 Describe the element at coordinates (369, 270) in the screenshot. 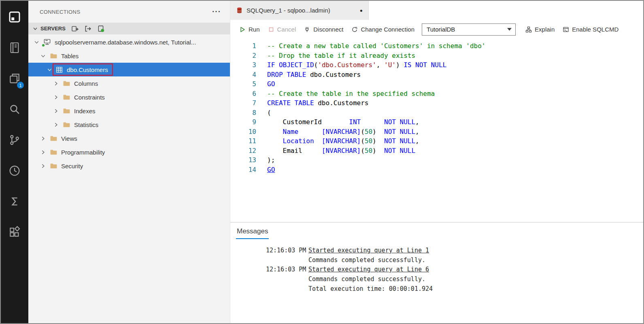

I see `message-link: Started executing query at Line 6` at that location.